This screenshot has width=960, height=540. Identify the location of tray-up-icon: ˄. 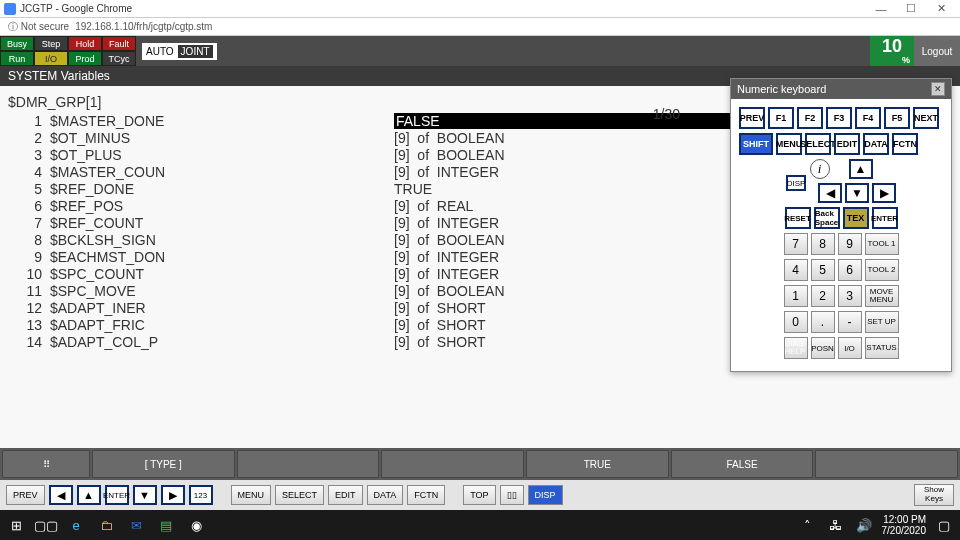
(808, 525).